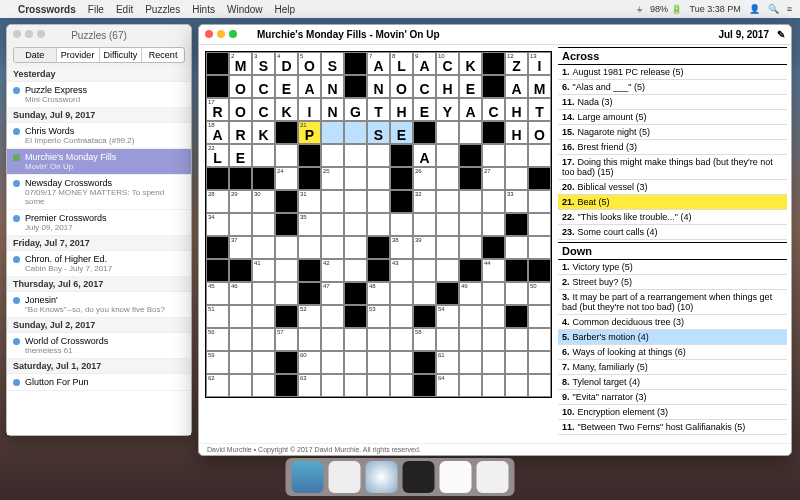 This screenshot has width=800, height=500. What do you see at coordinates (448, 316) in the screenshot?
I see `grid-cell: 54` at bounding box center [448, 316].